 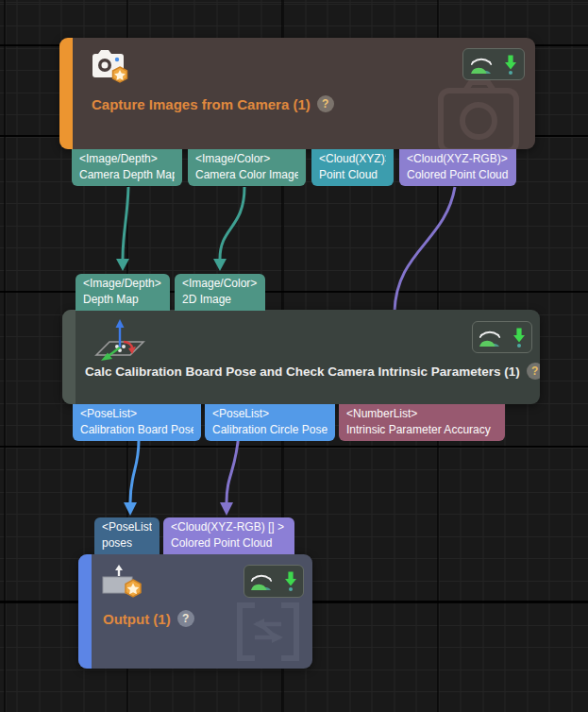 What do you see at coordinates (126, 544) in the screenshot?
I see `port-name: poses` at bounding box center [126, 544].